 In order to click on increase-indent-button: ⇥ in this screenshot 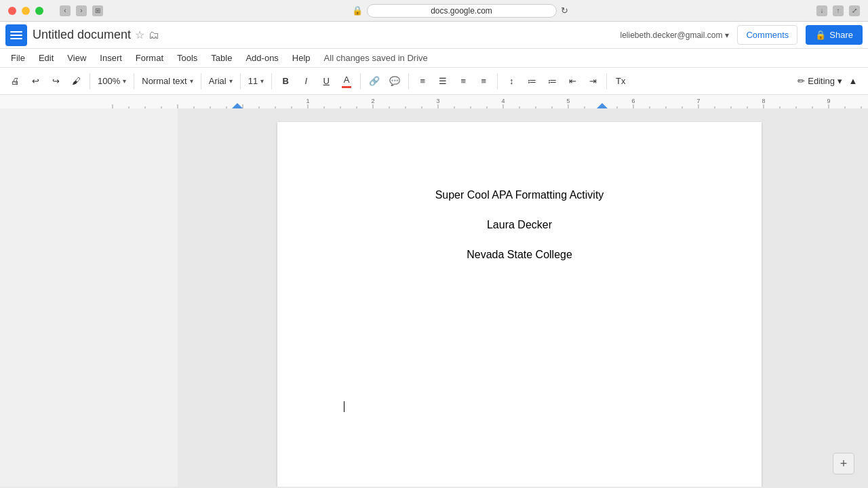, I will do `click(593, 81)`.